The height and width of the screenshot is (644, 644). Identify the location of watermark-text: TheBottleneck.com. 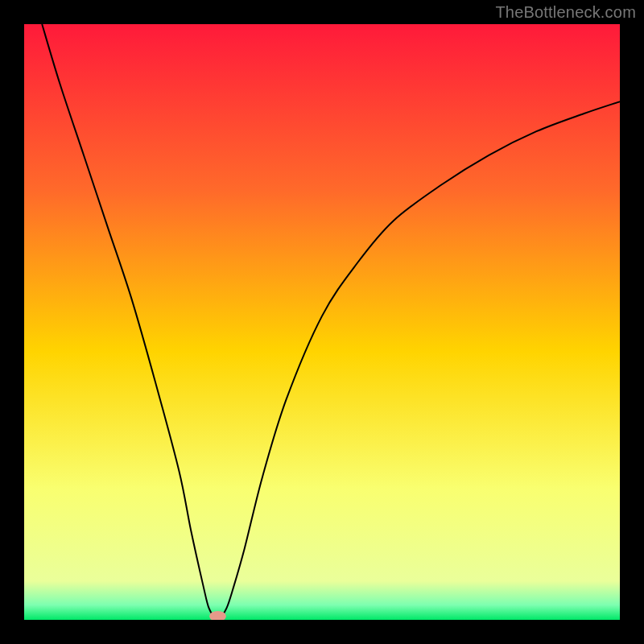
(565, 13).